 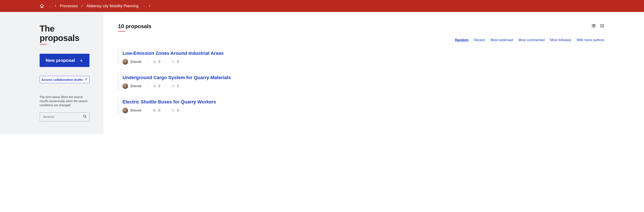 What do you see at coordinates (64, 117) in the screenshot?
I see `search-input` at bounding box center [64, 117].